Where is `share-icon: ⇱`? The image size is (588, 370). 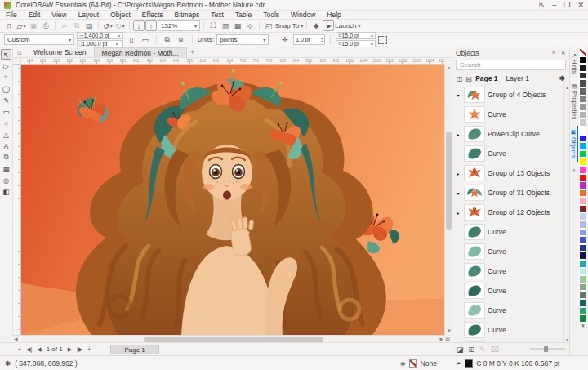 share-icon: ⇱ is located at coordinates (542, 5).